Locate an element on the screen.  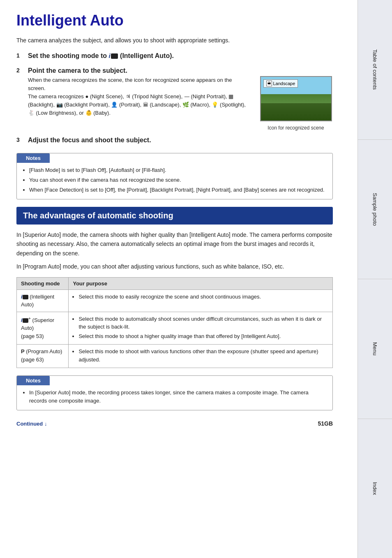
purpose-superior-item-2: Select this mode to shoot a higher quali… is located at coordinates (203, 336).